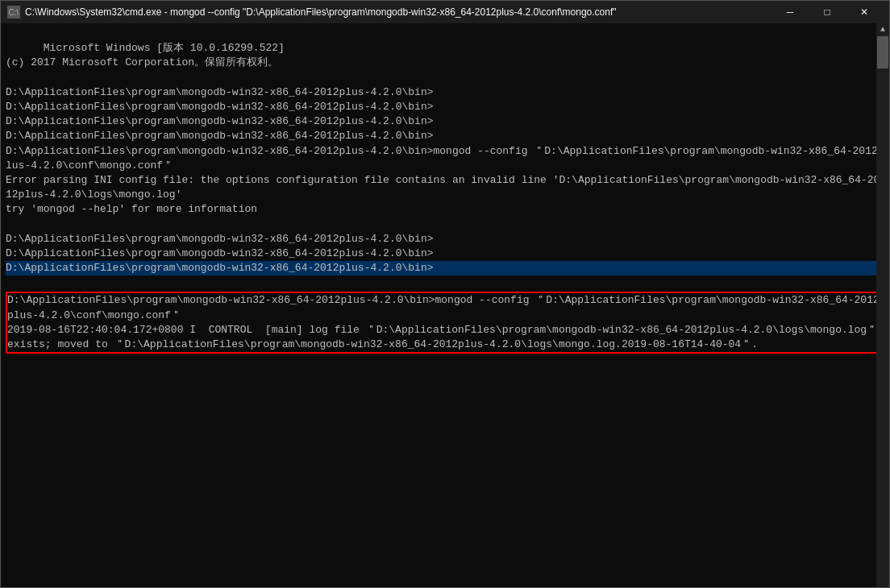 The width and height of the screenshot is (890, 588). Describe the element at coordinates (445, 322) in the screenshot. I see `highlighted-output-block: D:\ApplicationFiles\program\mongodb-win3…` at that location.